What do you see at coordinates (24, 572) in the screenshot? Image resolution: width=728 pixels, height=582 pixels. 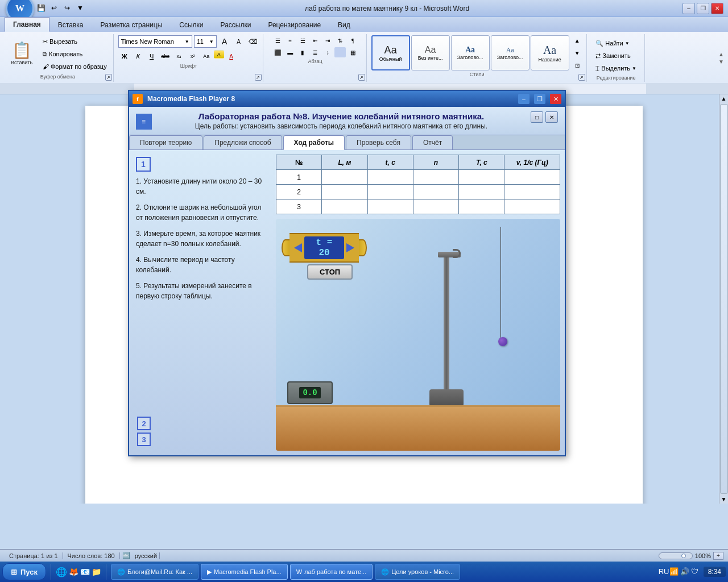 I see `start-button: ⊞ Пуск` at bounding box center [24, 572].